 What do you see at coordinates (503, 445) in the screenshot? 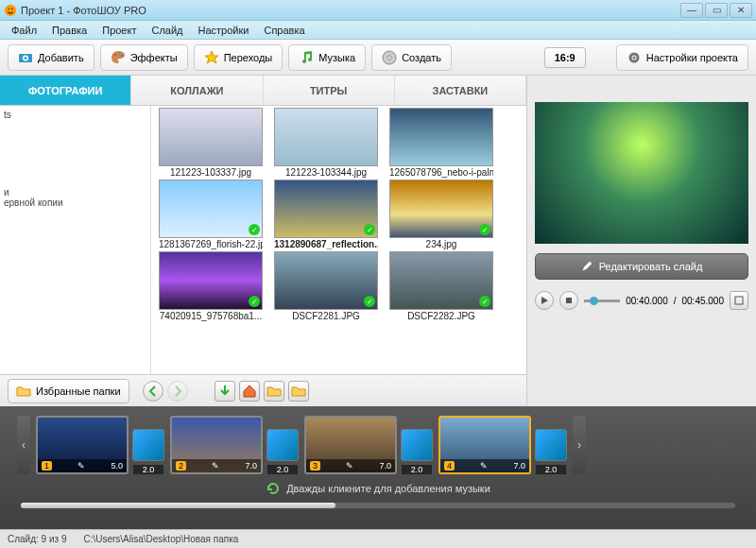
I see `timeline-slide: 4✎7.02.0` at bounding box center [503, 445].